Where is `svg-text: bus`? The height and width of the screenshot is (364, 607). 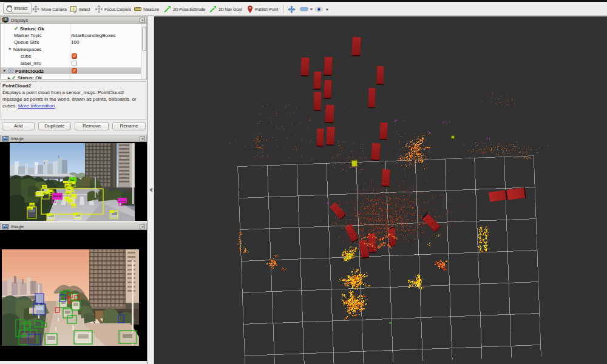
svg-text: bus is located at coordinates (73, 180).